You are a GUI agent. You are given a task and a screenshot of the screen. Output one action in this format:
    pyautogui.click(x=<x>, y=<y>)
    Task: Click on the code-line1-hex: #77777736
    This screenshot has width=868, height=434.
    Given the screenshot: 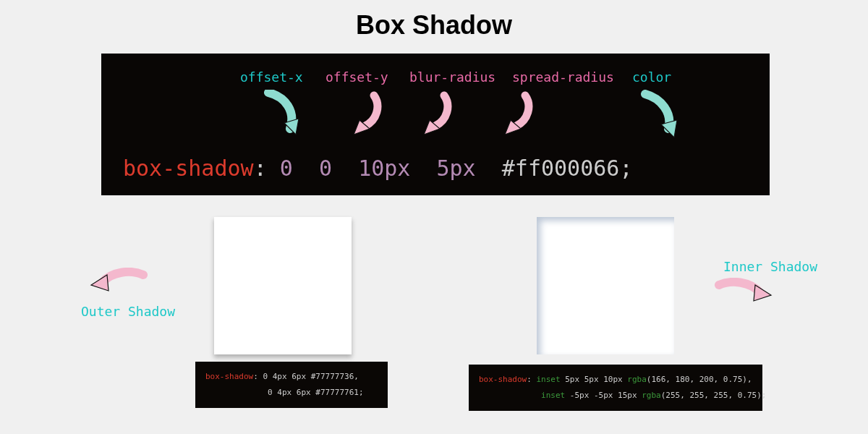 What is the action you would take?
    pyautogui.click(x=333, y=376)
    